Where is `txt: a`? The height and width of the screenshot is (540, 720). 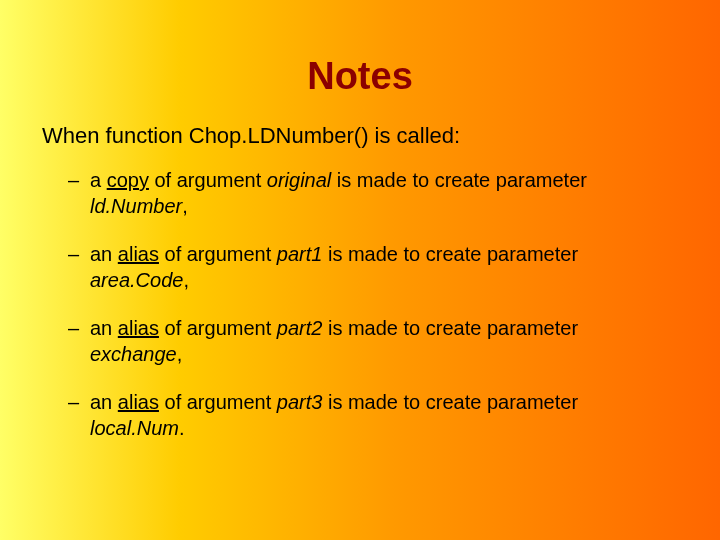 txt: a is located at coordinates (98, 180).